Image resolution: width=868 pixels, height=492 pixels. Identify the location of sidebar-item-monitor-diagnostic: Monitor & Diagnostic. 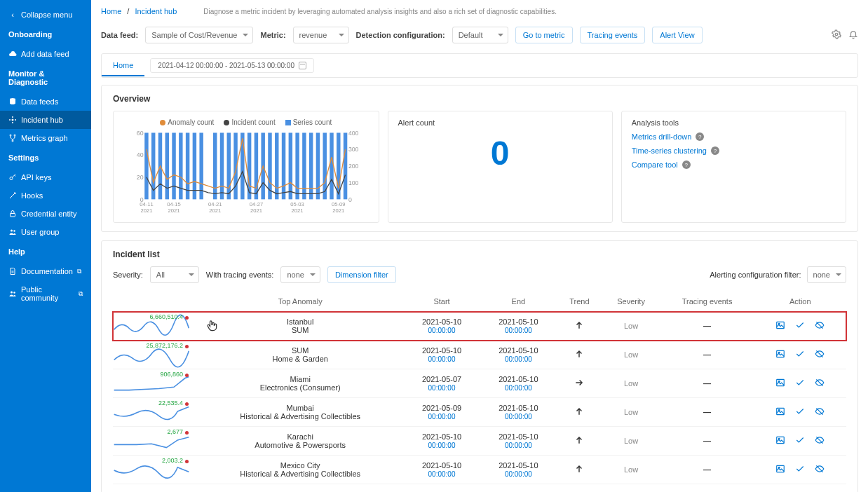
(46, 78).